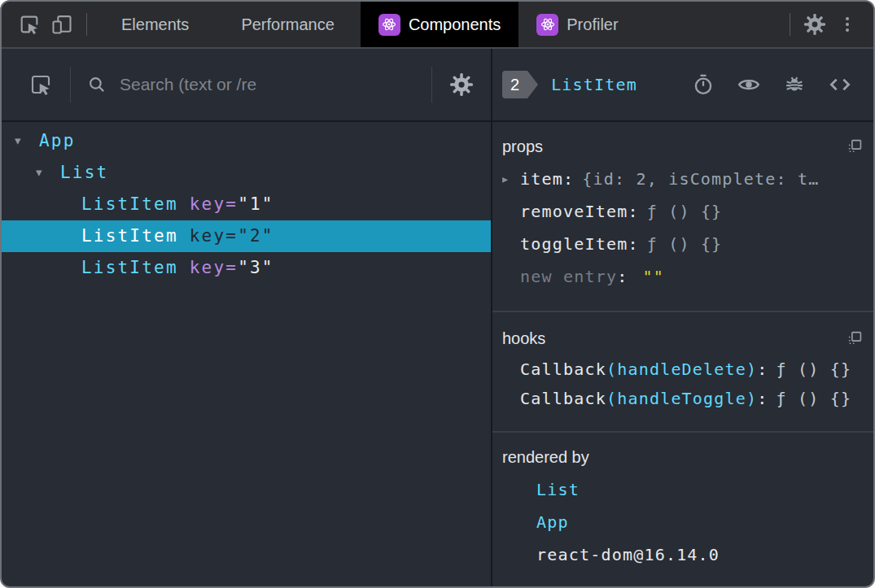 This screenshot has width=875, height=588. What do you see at coordinates (700, 179) in the screenshot?
I see `prop-value: {id: 2, isComplete: t…` at bounding box center [700, 179].